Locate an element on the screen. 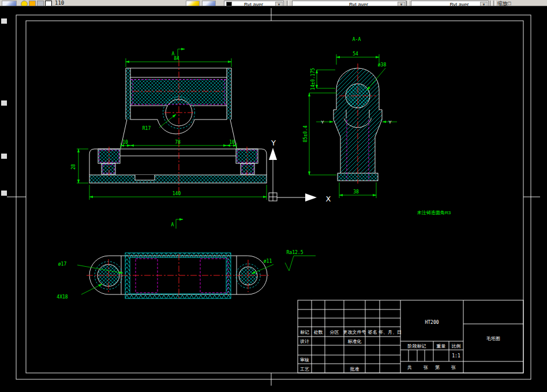 This screenshot has height=392, width=547. ucs-y-label: Y is located at coordinates (274, 143).